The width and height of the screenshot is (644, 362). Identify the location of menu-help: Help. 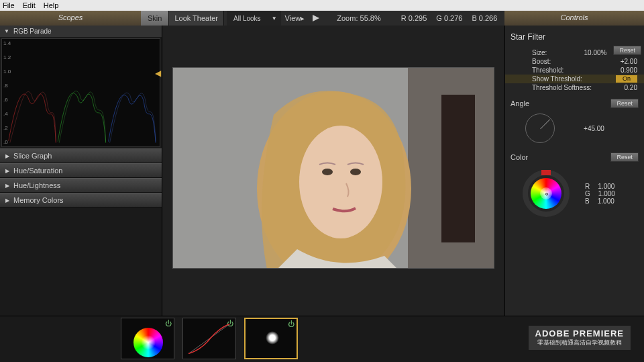
(51, 5).